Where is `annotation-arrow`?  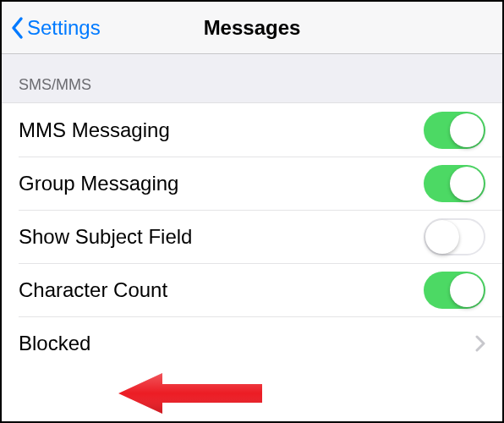 annotation-arrow is located at coordinates (190, 393).